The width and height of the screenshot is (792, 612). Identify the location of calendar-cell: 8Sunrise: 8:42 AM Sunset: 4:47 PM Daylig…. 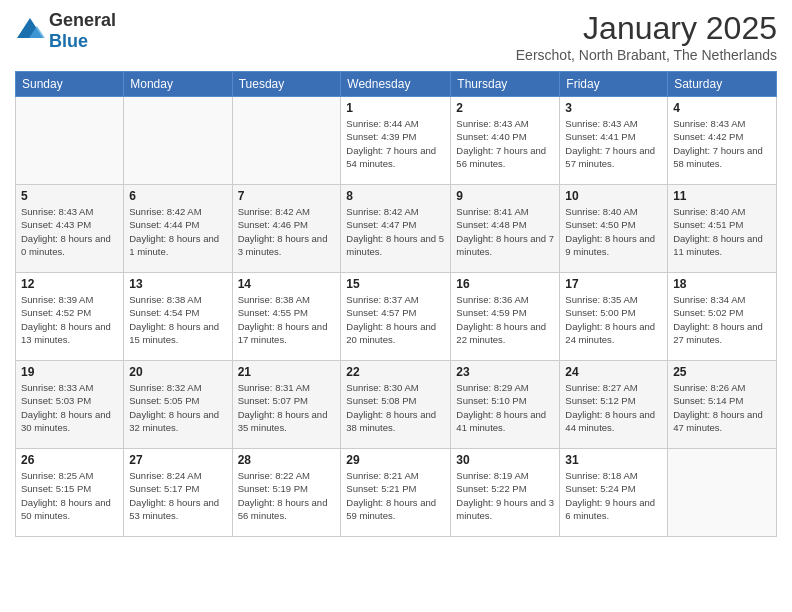
(396, 229).